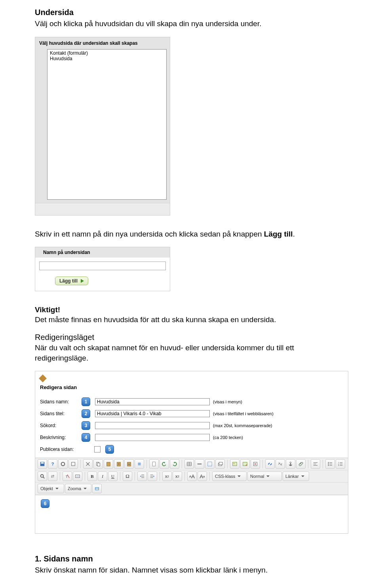 This screenshot has height=588, width=380. What do you see at coordinates (235, 464) in the screenshot?
I see `image-icon` at bounding box center [235, 464].